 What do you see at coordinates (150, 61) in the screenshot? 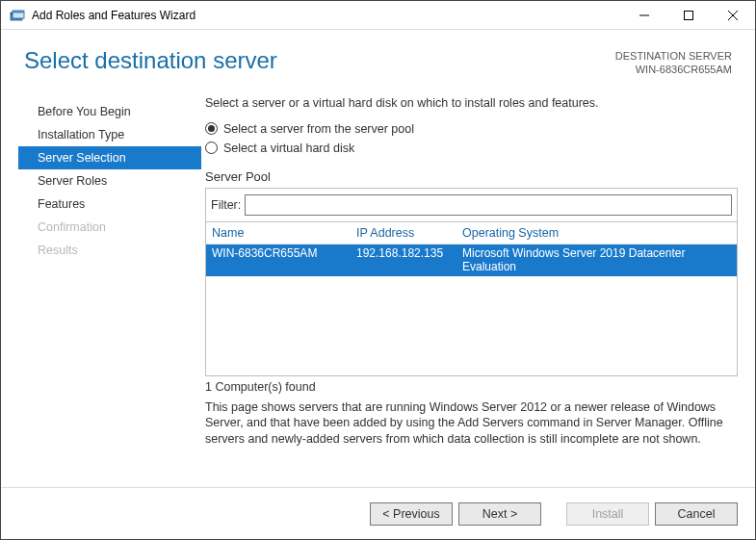
I see `page-title: Select destination server` at bounding box center [150, 61].